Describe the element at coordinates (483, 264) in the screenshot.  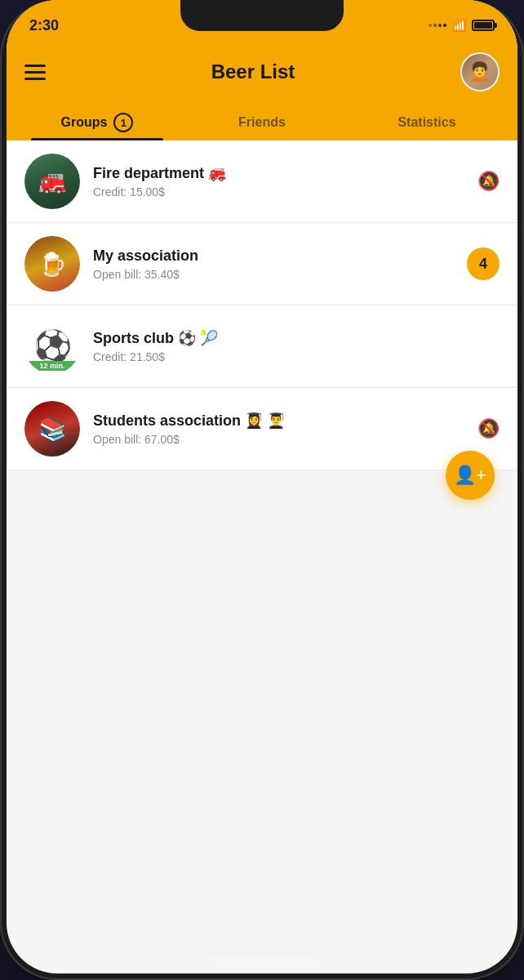
I see `group-action-badge: 4` at that location.